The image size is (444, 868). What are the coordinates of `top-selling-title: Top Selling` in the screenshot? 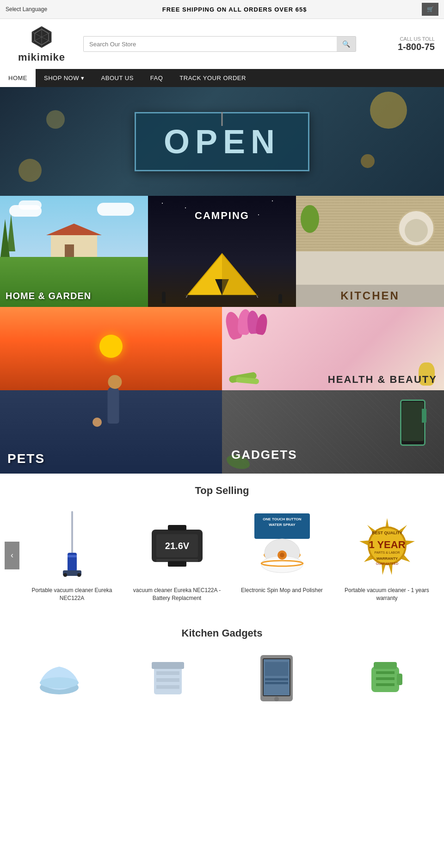 It's located at (222, 489).